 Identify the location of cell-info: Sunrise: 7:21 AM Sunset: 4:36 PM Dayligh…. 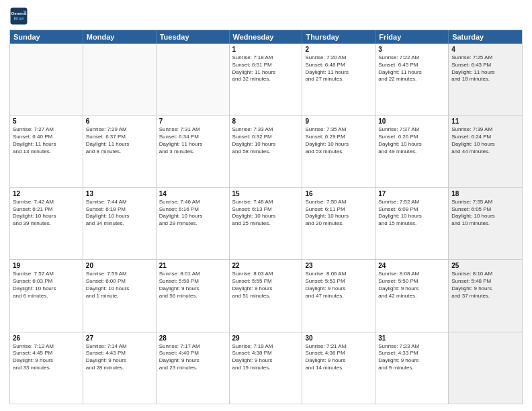
(339, 357).